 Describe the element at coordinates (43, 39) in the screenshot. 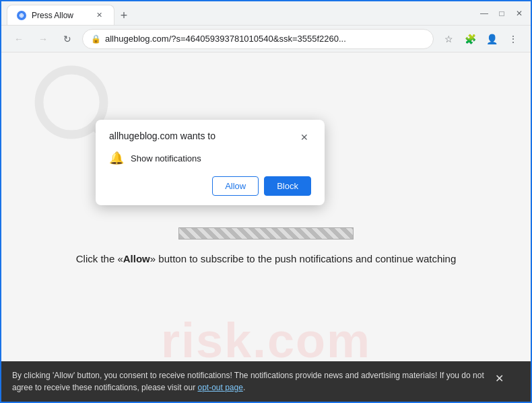

I see `forward-button: →` at that location.